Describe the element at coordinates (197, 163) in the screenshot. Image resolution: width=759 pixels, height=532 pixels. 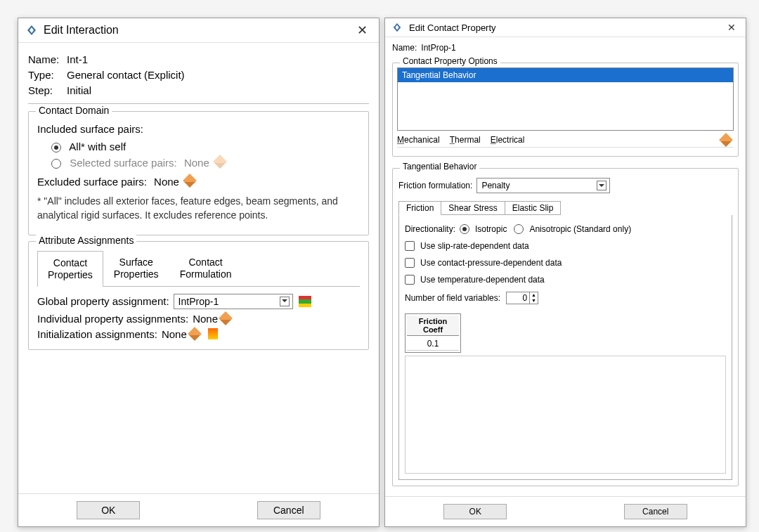
I see `selected-pairs-value: None` at that location.